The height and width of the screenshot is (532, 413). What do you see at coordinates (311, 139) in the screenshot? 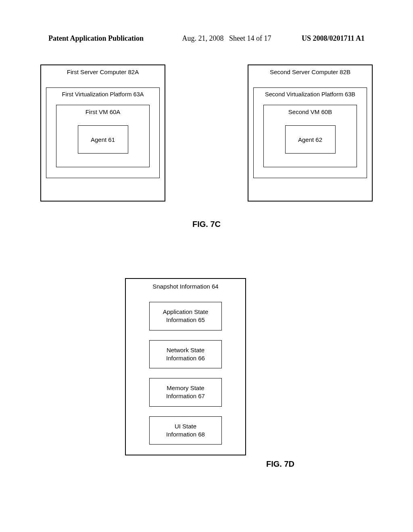
I see `second-agent-box: Agent 62` at bounding box center [311, 139].